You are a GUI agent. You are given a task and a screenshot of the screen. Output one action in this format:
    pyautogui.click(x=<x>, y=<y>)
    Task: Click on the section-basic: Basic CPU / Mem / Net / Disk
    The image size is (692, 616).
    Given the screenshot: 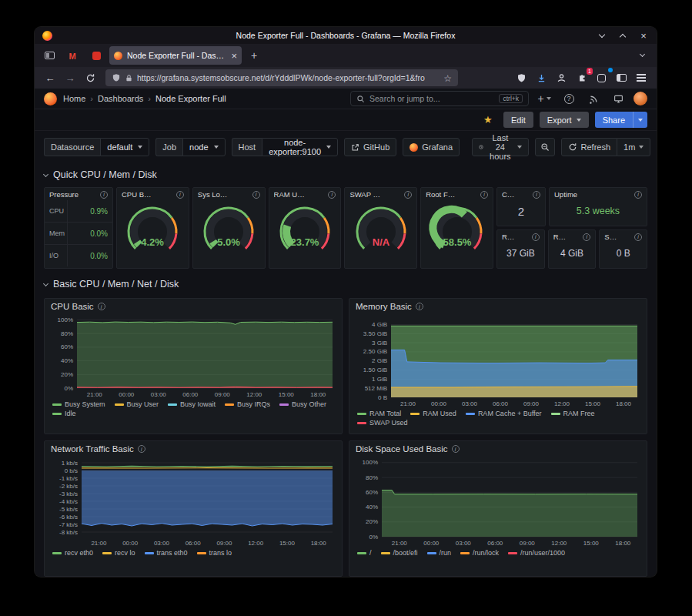 What is the action you would take?
    pyautogui.click(x=346, y=284)
    